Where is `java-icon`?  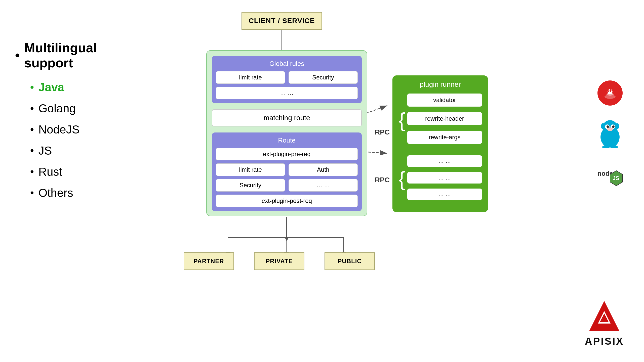 java-icon is located at coordinates (610, 93).